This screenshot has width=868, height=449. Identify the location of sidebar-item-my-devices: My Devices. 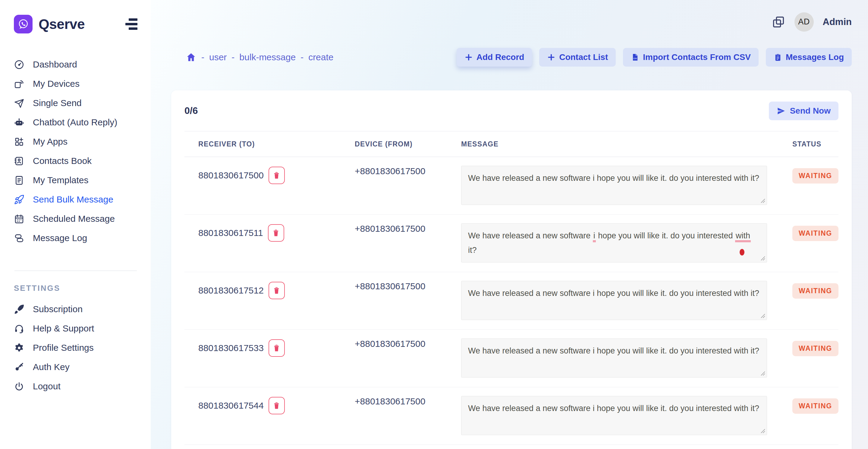
(75, 84).